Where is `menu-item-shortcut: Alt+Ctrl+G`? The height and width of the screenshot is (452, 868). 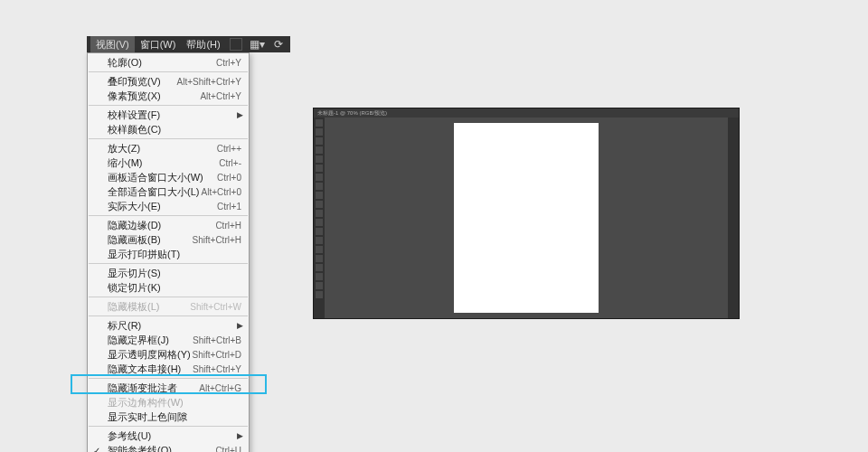
menu-item-shortcut: Alt+Ctrl+G is located at coordinates (221, 389).